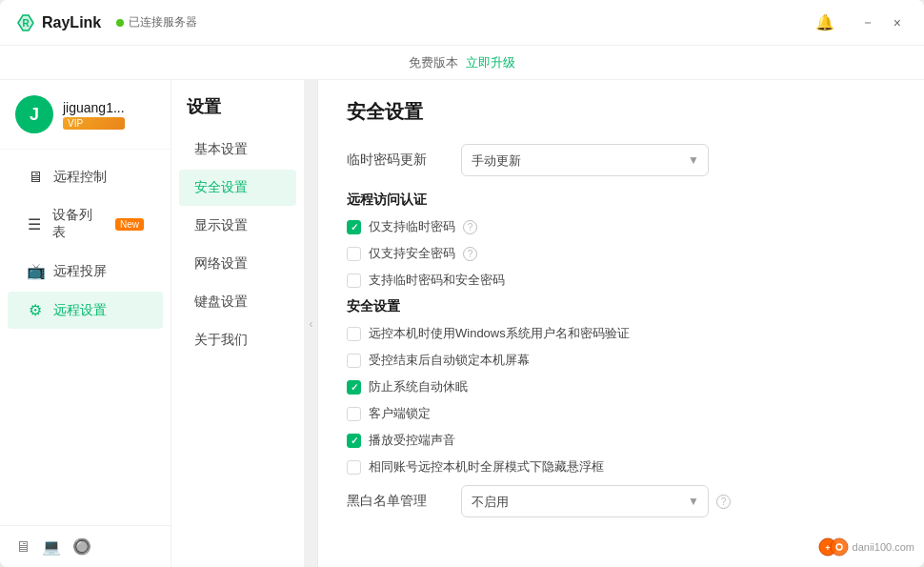  Describe the element at coordinates (156, 23) in the screenshot. I see `connection-status: 已连接服务器` at that location.